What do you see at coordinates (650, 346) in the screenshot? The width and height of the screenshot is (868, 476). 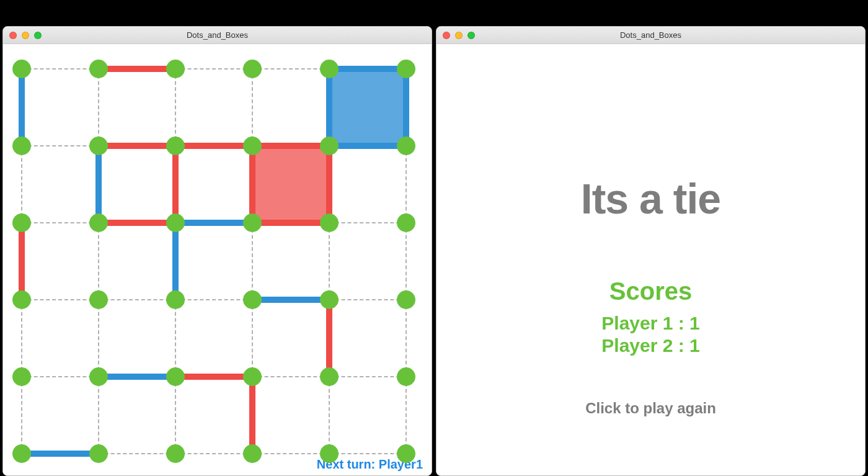 I see `score-player2: Player 2 : 1` at bounding box center [650, 346].